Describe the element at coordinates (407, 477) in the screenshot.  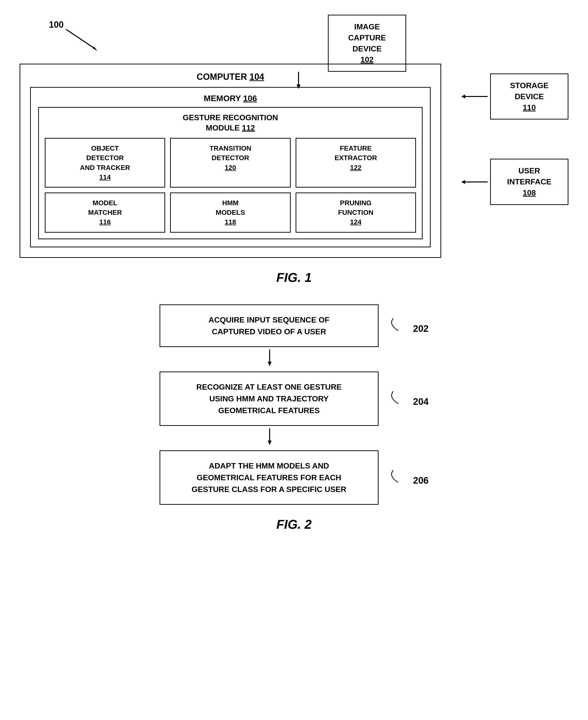
I see `step-number-206: 206` at that location.